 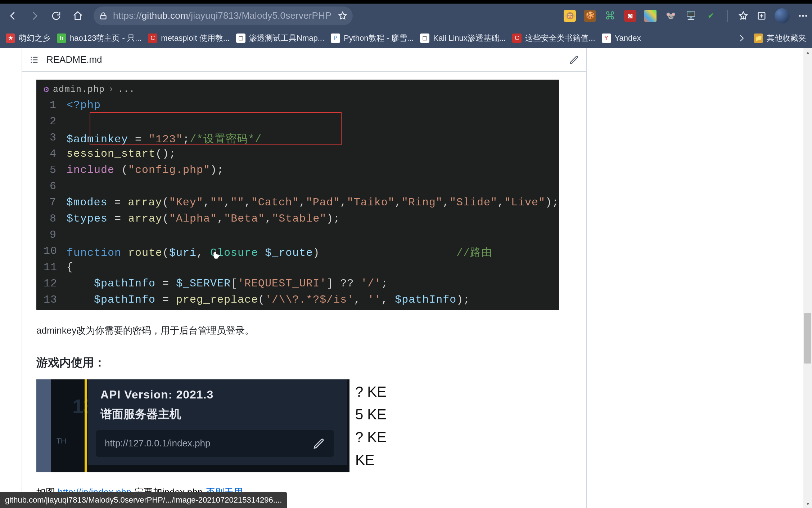 What do you see at coordinates (103, 16) in the screenshot?
I see `lock-icon` at bounding box center [103, 16].